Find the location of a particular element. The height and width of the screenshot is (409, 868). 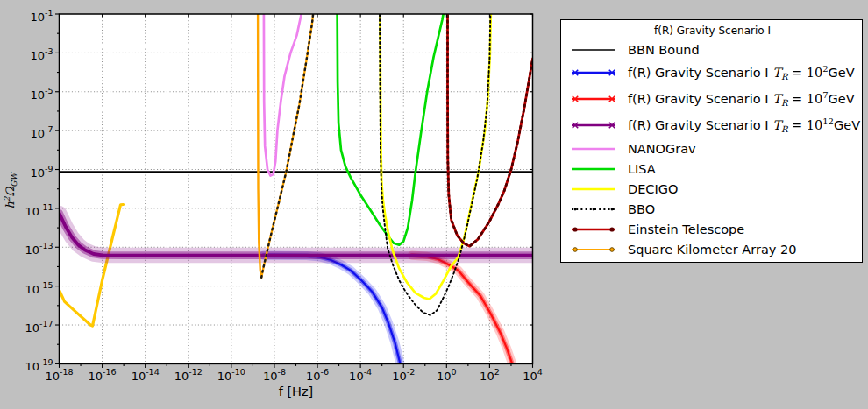

legend-item-label: BBN Bound is located at coordinates (664, 50).